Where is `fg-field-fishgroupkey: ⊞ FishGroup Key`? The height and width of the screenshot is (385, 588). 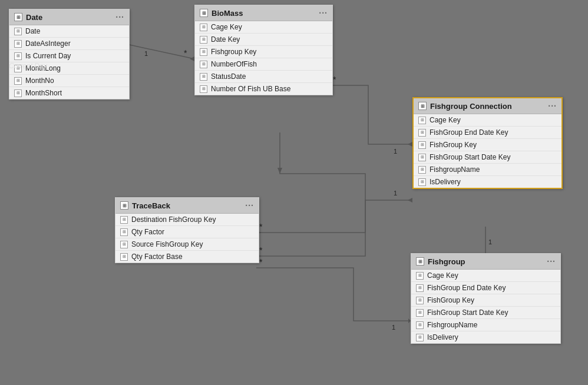
fg-field-fishgroupkey: ⊞ FishGroup Key is located at coordinates (485, 300).